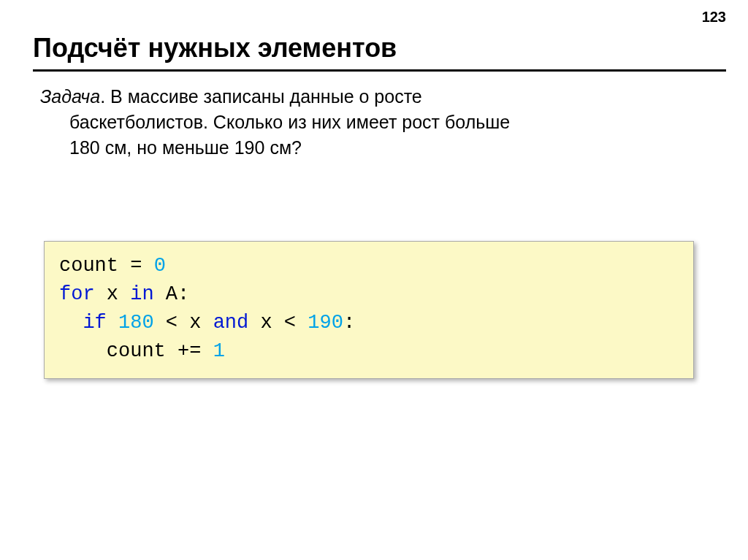 This screenshot has height=560, width=748. I want to click on code-token: 190, so click(326, 323).